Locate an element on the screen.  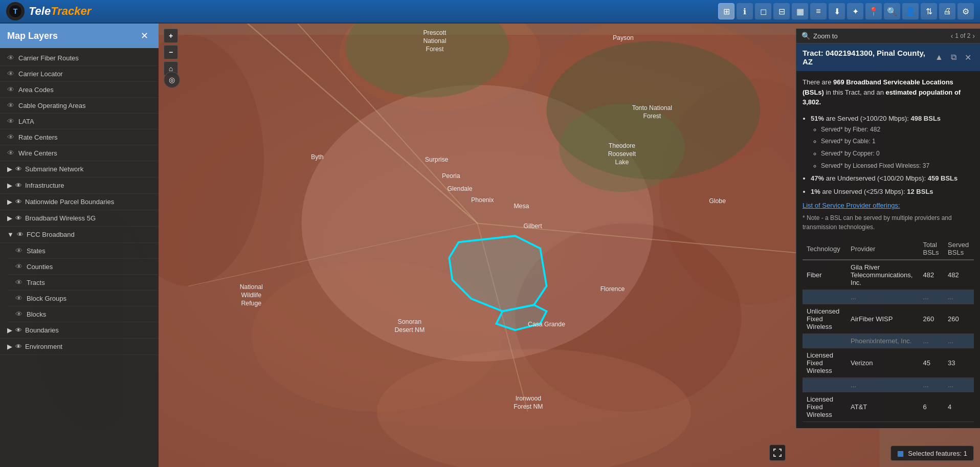
layer-group-infrastructure: ▶ 👁 Infrastructure is located at coordinates (79, 186).